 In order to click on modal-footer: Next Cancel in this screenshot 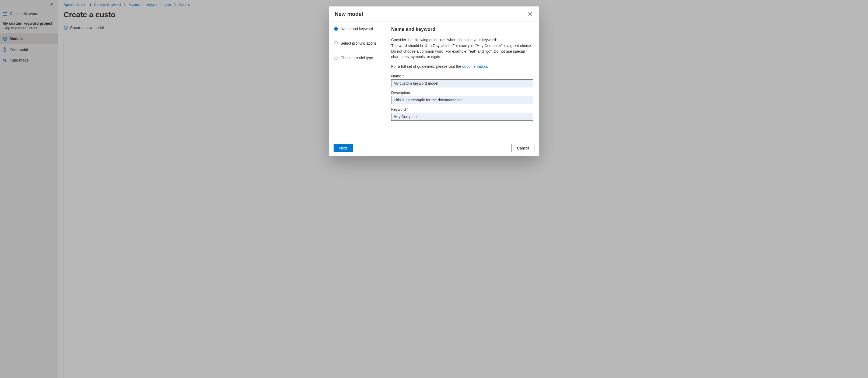, I will do `click(434, 148)`.